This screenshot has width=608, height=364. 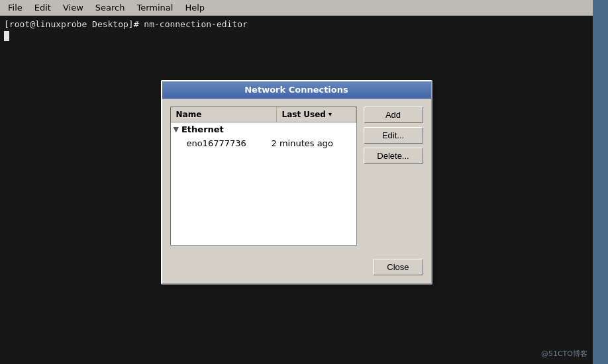 I want to click on table-header: Name Last Used ▾, so click(x=264, y=115).